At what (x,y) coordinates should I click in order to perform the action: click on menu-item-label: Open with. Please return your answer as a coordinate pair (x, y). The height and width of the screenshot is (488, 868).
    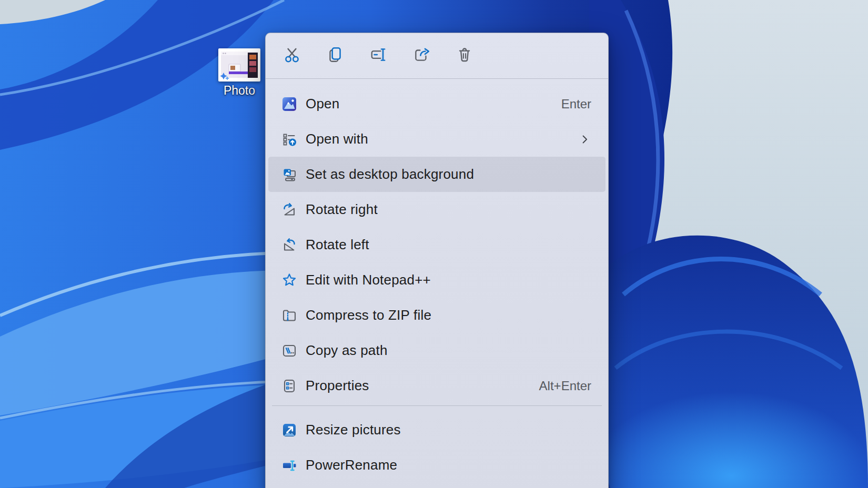
    Looking at the image, I should click on (337, 139).